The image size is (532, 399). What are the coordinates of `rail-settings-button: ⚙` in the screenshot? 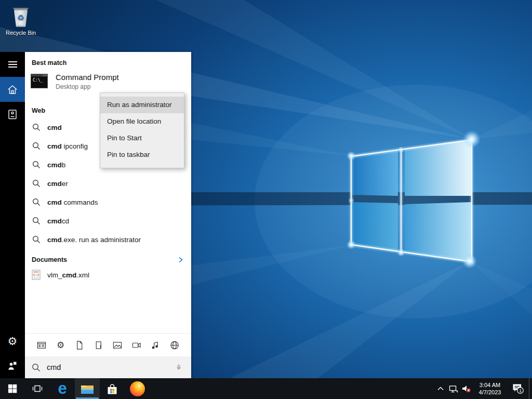 It's located at (12, 341).